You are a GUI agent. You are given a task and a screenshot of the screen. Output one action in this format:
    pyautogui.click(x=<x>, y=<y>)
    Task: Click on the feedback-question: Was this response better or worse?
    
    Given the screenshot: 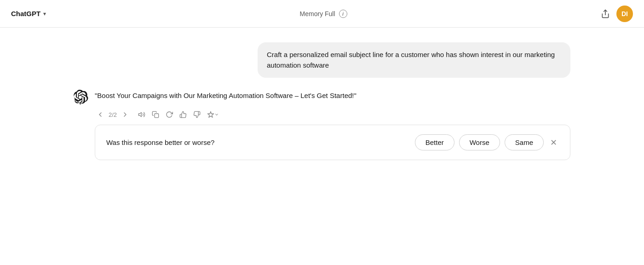 What is the action you would take?
    pyautogui.click(x=160, y=143)
    